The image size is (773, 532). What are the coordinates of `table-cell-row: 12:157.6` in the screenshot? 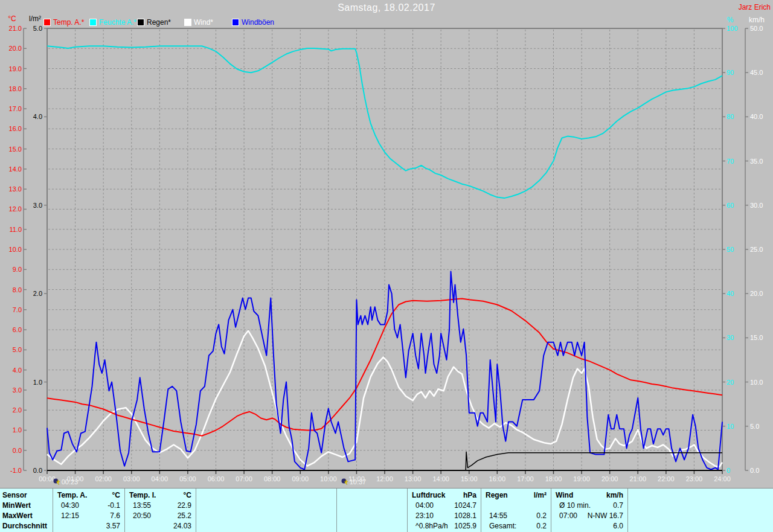 It's located at (89, 516).